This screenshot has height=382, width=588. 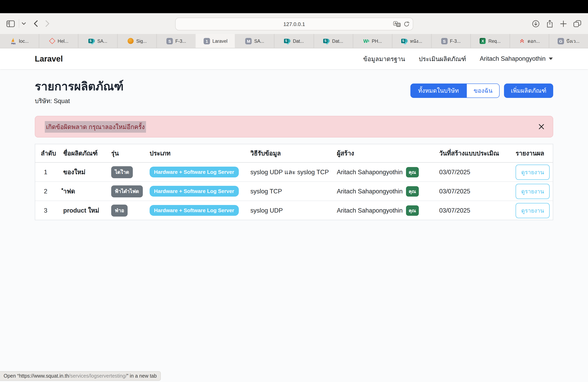 What do you see at coordinates (215, 41) in the screenshot?
I see `tab-Laravel: 1Laravel` at bounding box center [215, 41].